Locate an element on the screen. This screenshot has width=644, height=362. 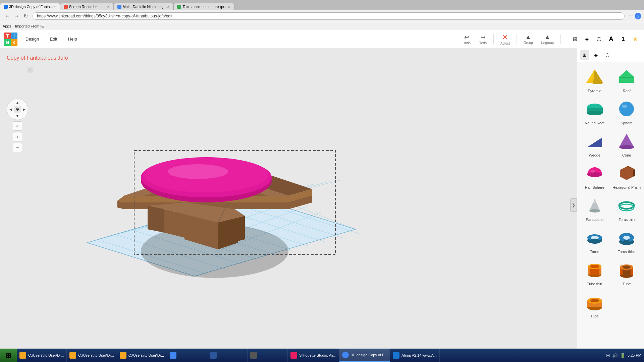
taskbar-word is located at coordinates (227, 355).